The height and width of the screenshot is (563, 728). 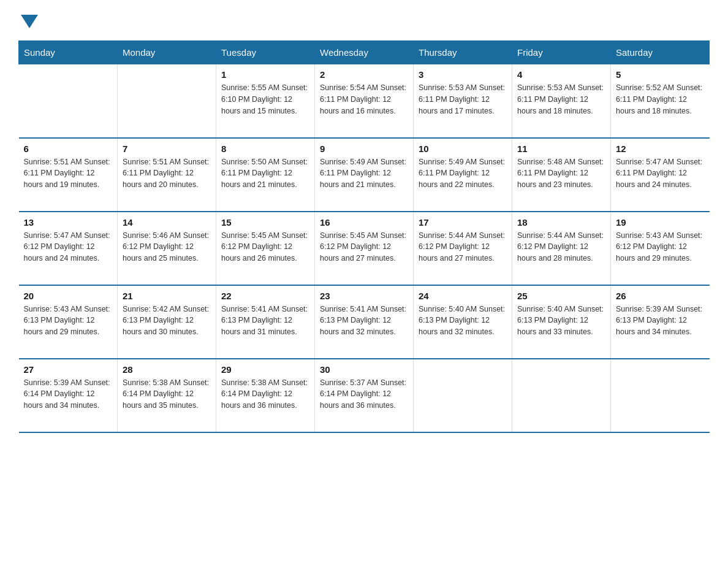 What do you see at coordinates (661, 53) in the screenshot?
I see `header-cell-saturday: Saturday` at bounding box center [661, 53].